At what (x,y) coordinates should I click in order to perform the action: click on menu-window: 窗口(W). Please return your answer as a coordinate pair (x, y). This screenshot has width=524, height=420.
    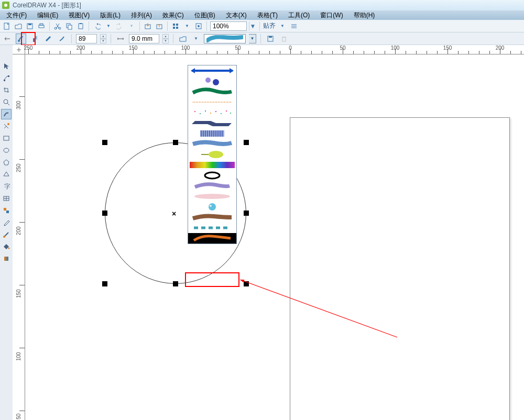
    Looking at the image, I should click on (331, 16).